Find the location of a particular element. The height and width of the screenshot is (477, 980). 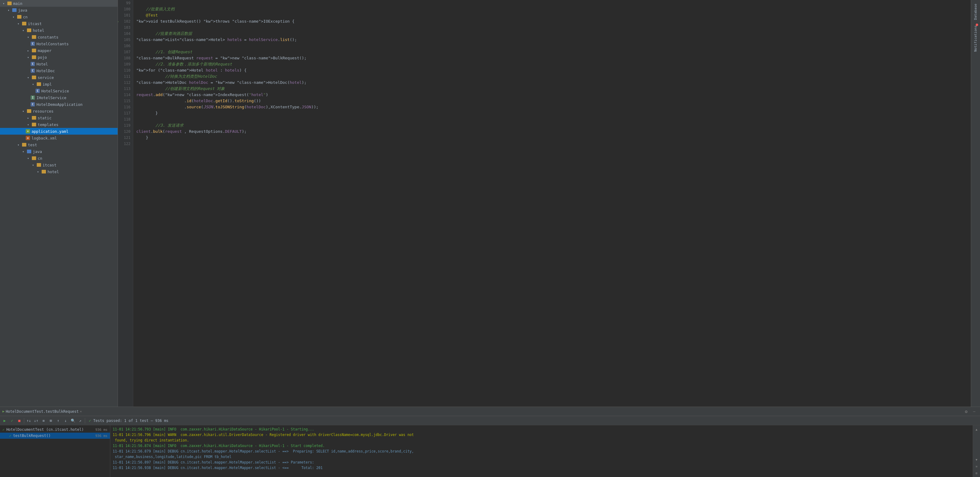

run-toolbar: ▶ ✓ ■ ↑↓ ↓↑ ≡ ⊞ ↑ ↓ 🔍 ↗ ✓ Tests passed: … is located at coordinates (490, 421).